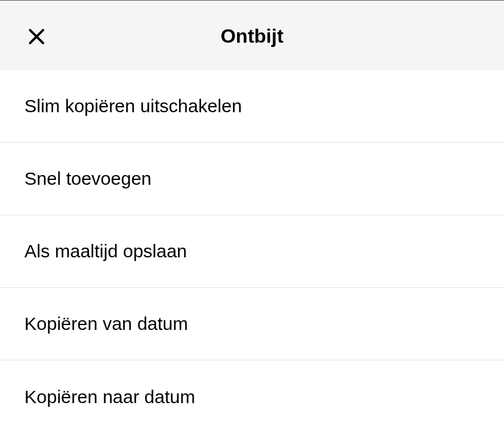 The width and height of the screenshot is (504, 433). What do you see at coordinates (37, 37) in the screenshot?
I see `close-button` at bounding box center [37, 37].